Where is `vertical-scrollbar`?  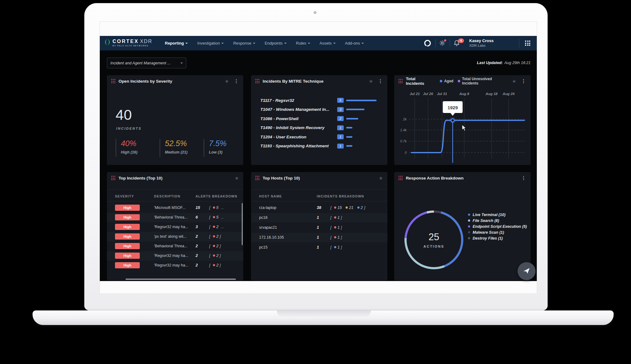 vertical-scrollbar is located at coordinates (242, 224).